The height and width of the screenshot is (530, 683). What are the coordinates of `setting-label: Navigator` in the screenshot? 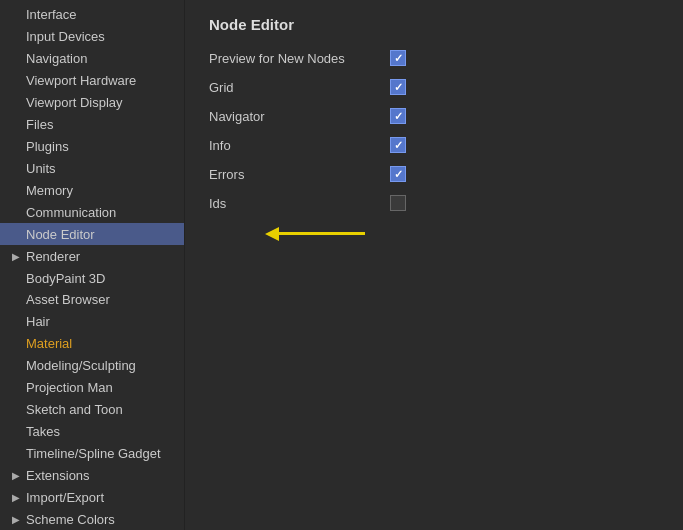 It's located at (299, 116).